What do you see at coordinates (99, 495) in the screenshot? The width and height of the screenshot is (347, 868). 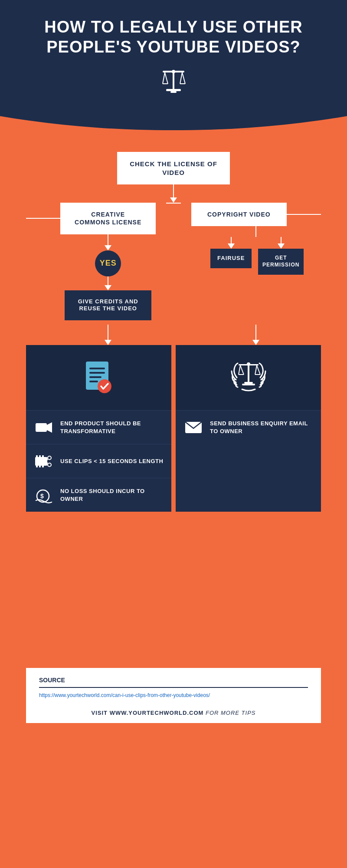 I see `no-loss-item: $ NO LOSS SHOULD INCUR TO OWNER` at bounding box center [99, 495].